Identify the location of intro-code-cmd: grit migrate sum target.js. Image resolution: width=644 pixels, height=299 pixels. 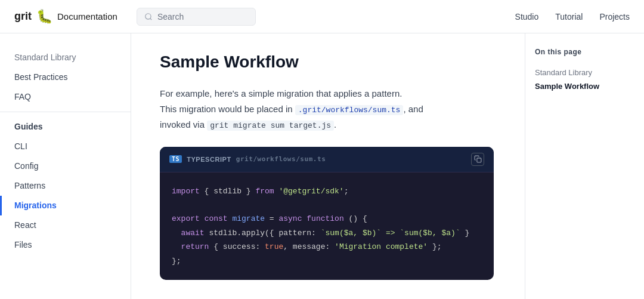
(271, 125).